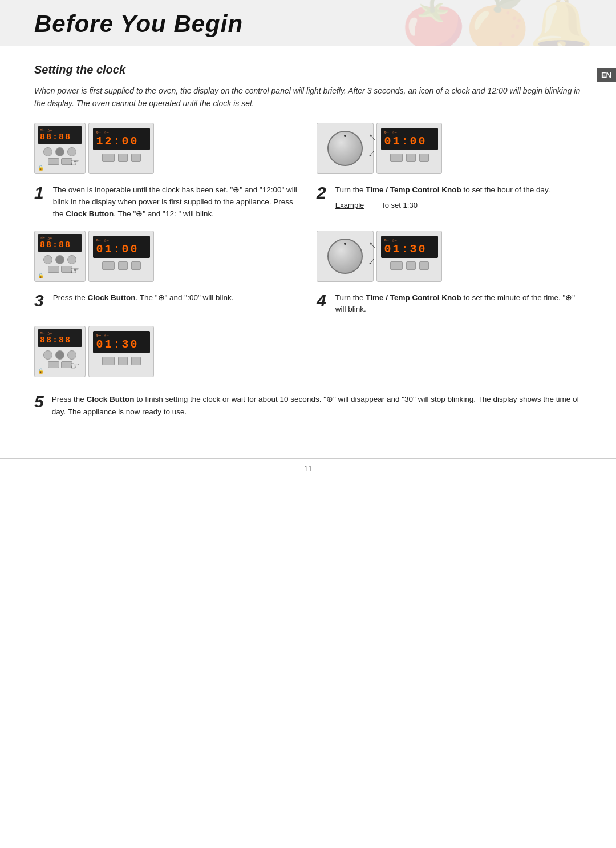 The width and height of the screenshot is (616, 848). Describe the element at coordinates (39, 193) in the screenshot. I see `step-1-number: 1` at that location.